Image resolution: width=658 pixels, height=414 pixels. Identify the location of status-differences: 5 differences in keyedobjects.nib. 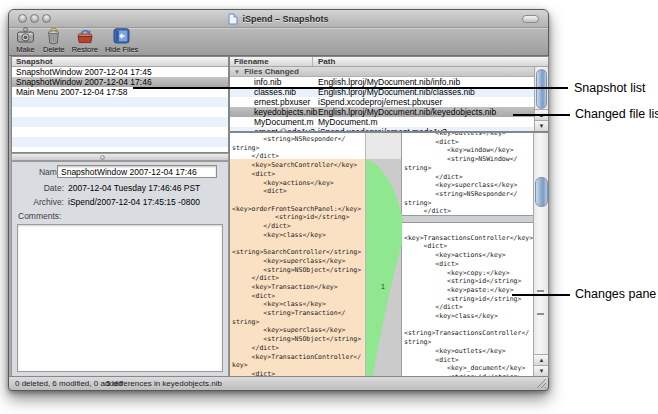
(164, 384).